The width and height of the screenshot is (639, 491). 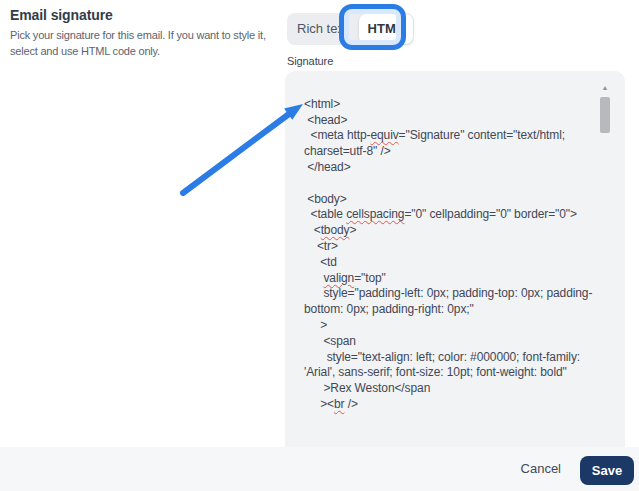 I want to click on page-title: Email signature, so click(x=62, y=15).